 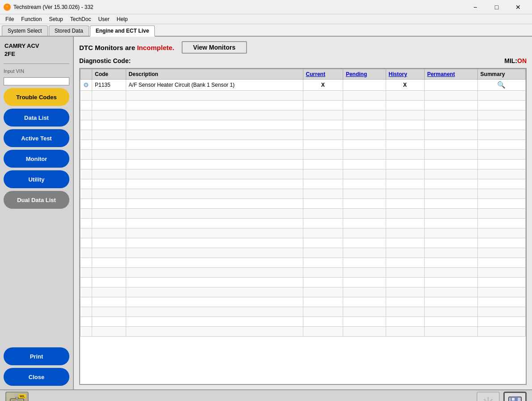 I want to click on row-gear-icon: ⚙, so click(x=86, y=85).